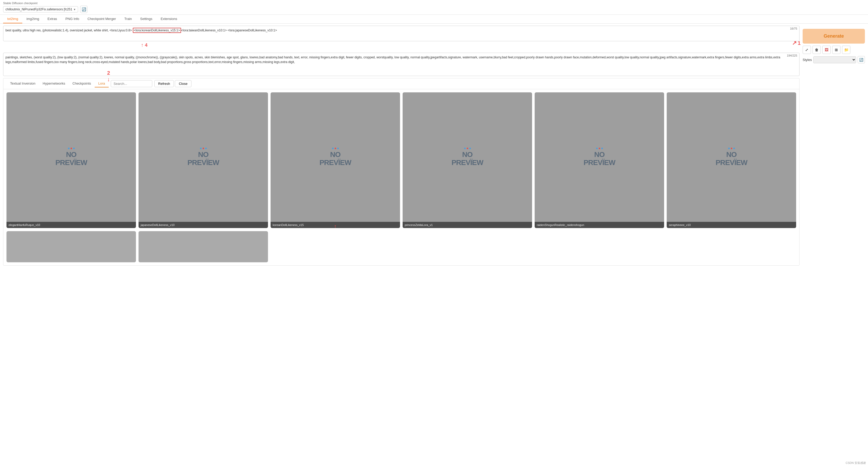  I want to click on tab-hypernetworks: Hypernetworks, so click(54, 84).